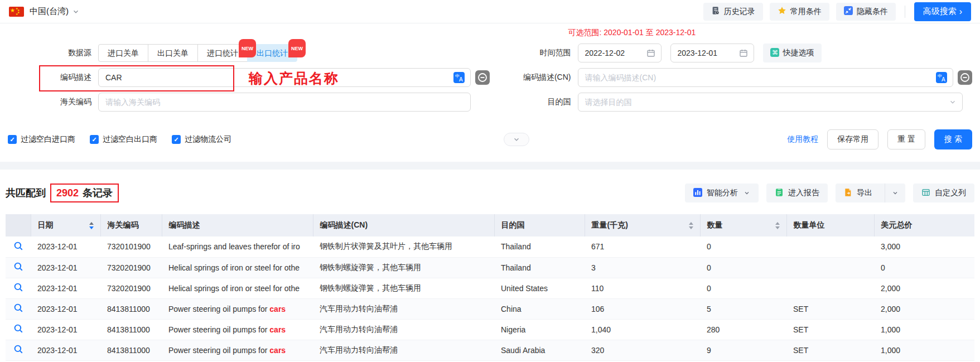  Describe the element at coordinates (539, 350) in the screenshot. I see `cell-country: Saudi Arabia` at that location.